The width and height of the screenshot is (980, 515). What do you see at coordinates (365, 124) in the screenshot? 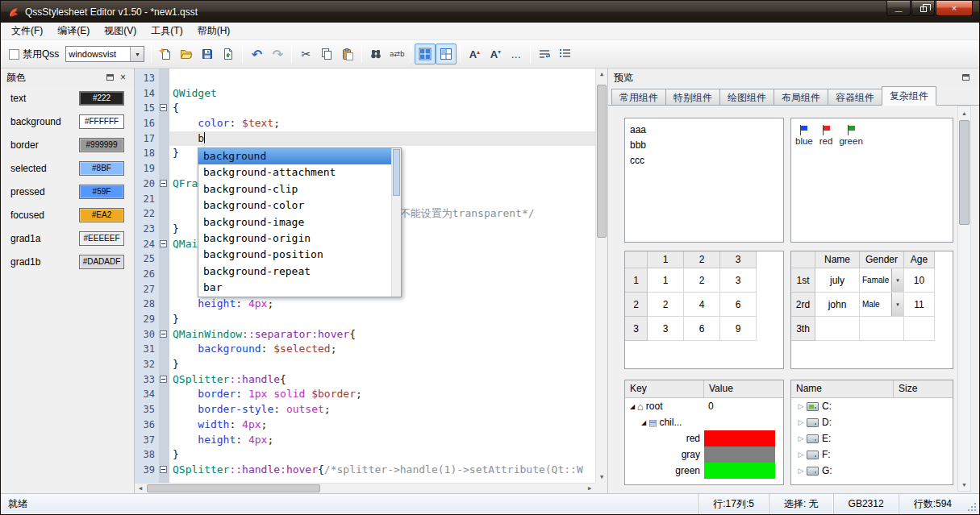
I see `editor-line-16: 16 color: $text;` at bounding box center [365, 124].